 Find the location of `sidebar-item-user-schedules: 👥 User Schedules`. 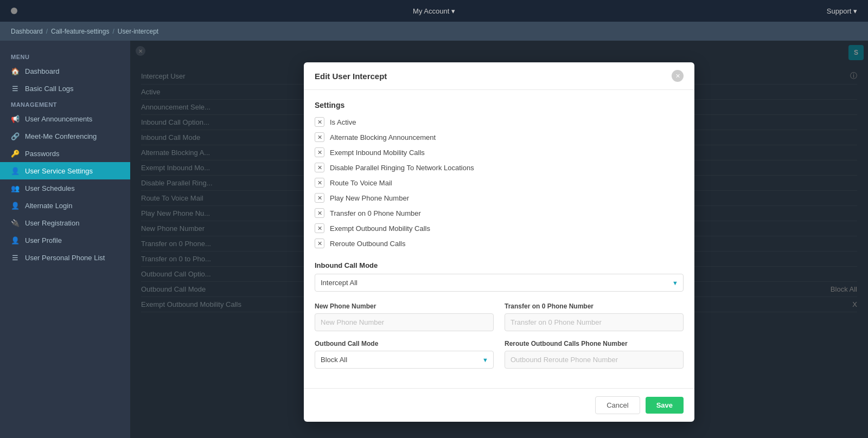

sidebar-item-user-schedules: 👥 User Schedules is located at coordinates (65, 188).